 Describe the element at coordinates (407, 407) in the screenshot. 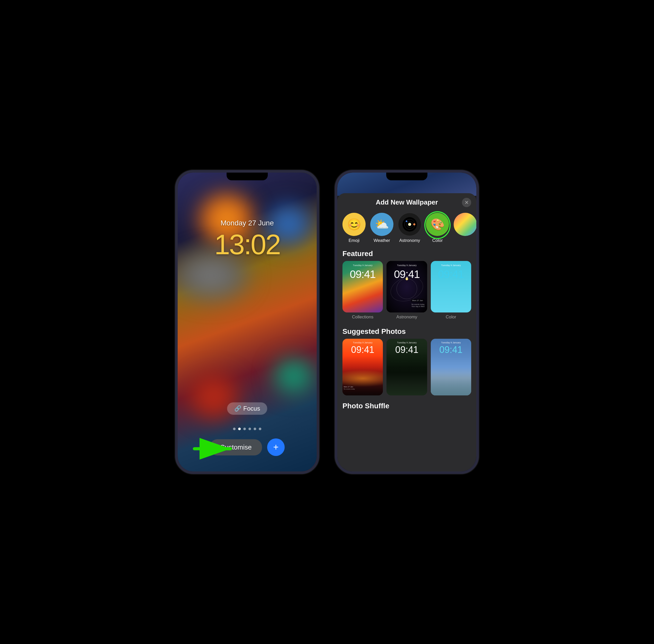

I see `photo-shuffle-title: Photo Shuffle` at that location.